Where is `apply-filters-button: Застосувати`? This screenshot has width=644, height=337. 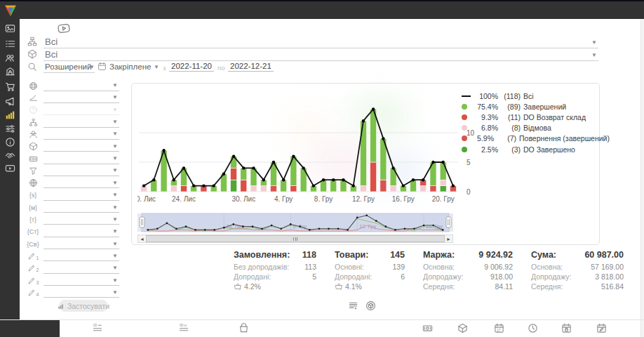
apply-filters-button: Застосувати is located at coordinates (83, 306).